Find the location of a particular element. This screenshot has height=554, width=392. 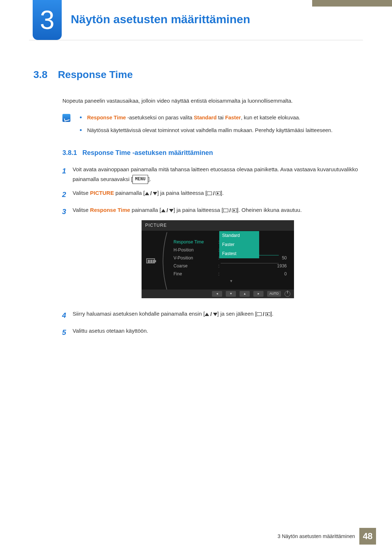

footer-chapter-label: 3 Näytön asetusten määrittäminen is located at coordinates (319, 536).